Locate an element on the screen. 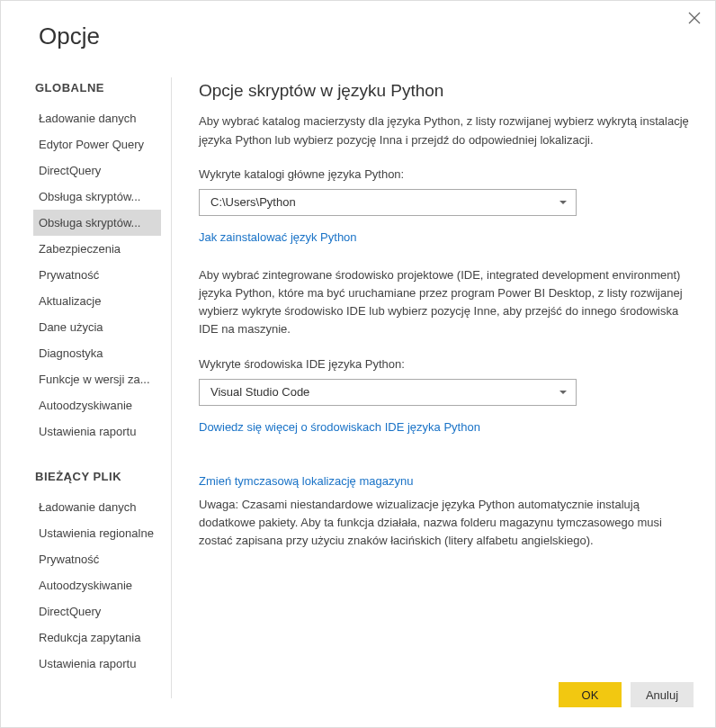  install-python-link: Jak zainstalować język Python is located at coordinates (278, 238).